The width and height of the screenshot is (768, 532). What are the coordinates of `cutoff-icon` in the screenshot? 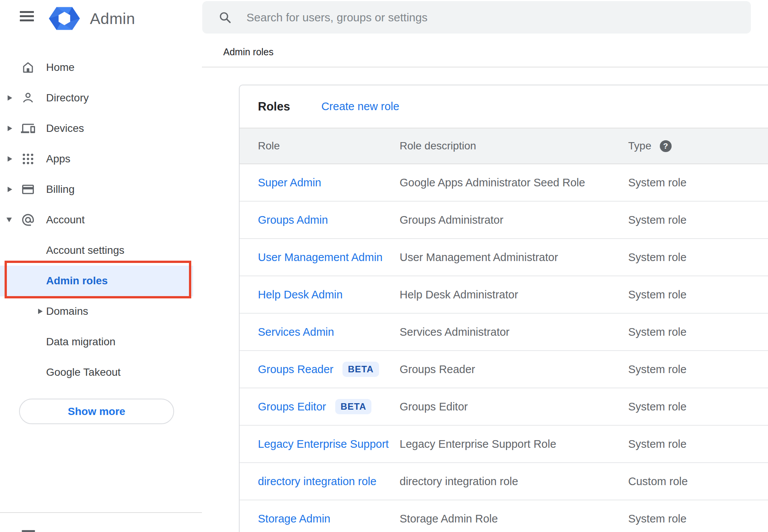 It's located at (28, 531).